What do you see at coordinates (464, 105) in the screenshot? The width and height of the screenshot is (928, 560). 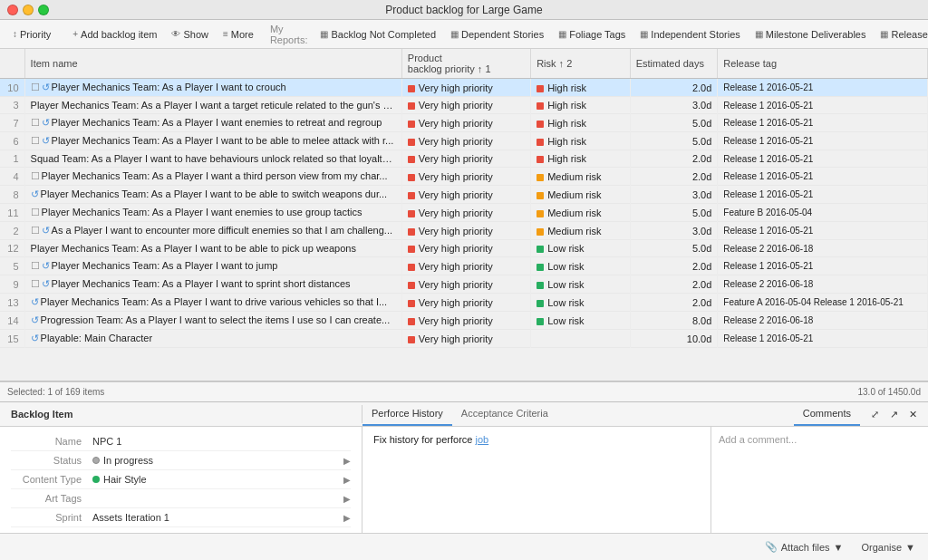 I see `table-row: 3Player Mechanics Team: As a Player I wa…` at bounding box center [464, 105].